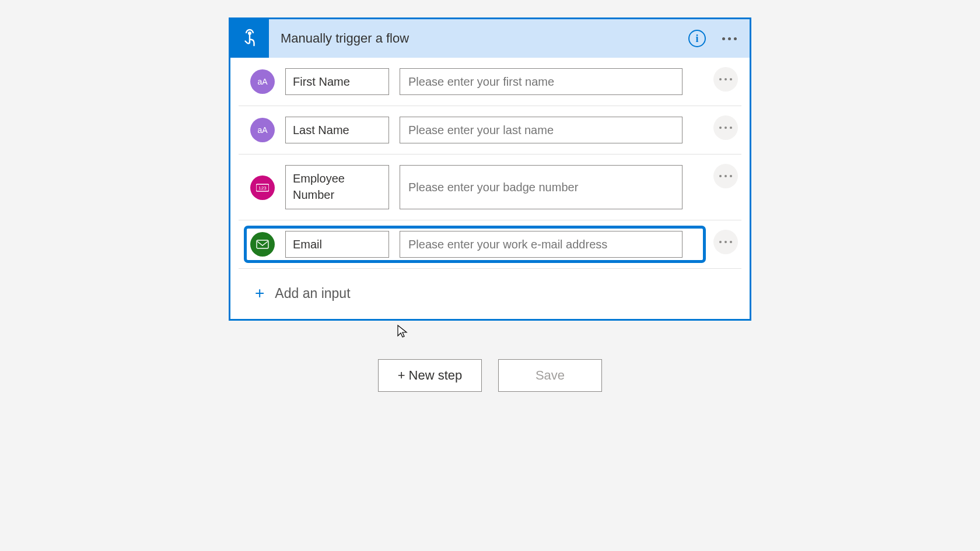 The width and height of the screenshot is (980, 551). Describe the element at coordinates (719, 38) in the screenshot. I see `header-actions: i` at that location.